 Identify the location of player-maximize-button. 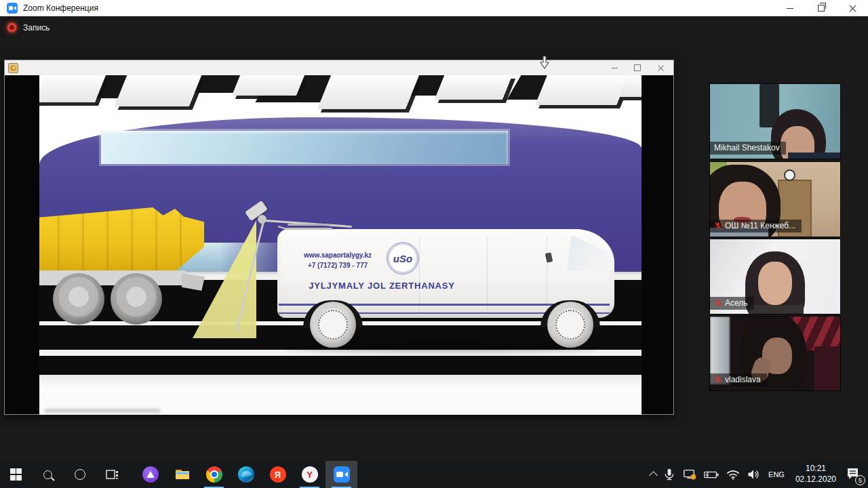
(637, 68).